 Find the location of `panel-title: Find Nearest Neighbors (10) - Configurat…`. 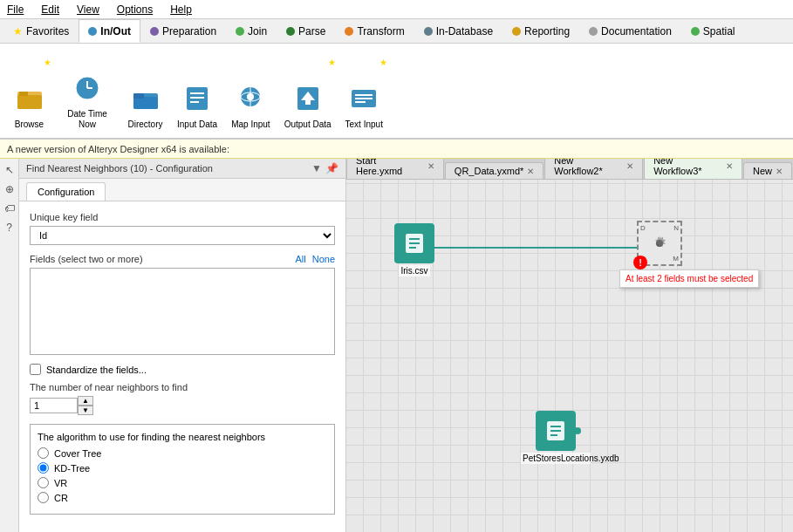

panel-title: Find Nearest Neighbors (10) - Configurat… is located at coordinates (120, 168).